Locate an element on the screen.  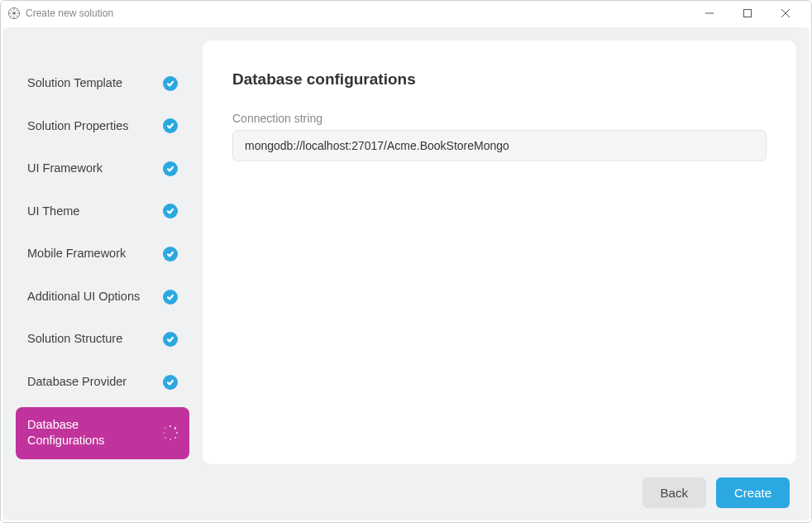
titlebar: Create new solution is located at coordinates (406, 13).